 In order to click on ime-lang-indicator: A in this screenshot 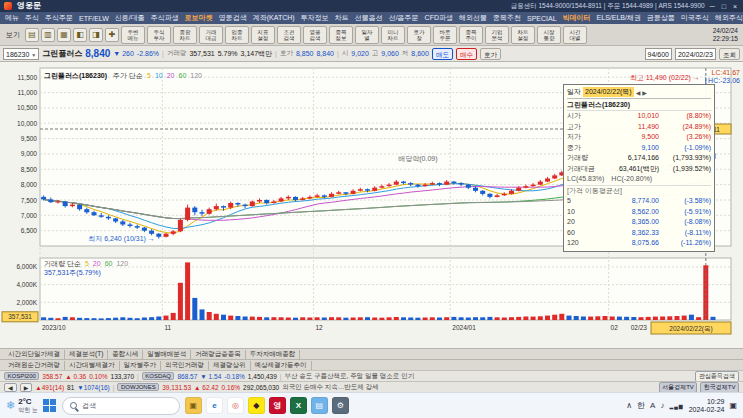, I will do `click(652, 406)`.